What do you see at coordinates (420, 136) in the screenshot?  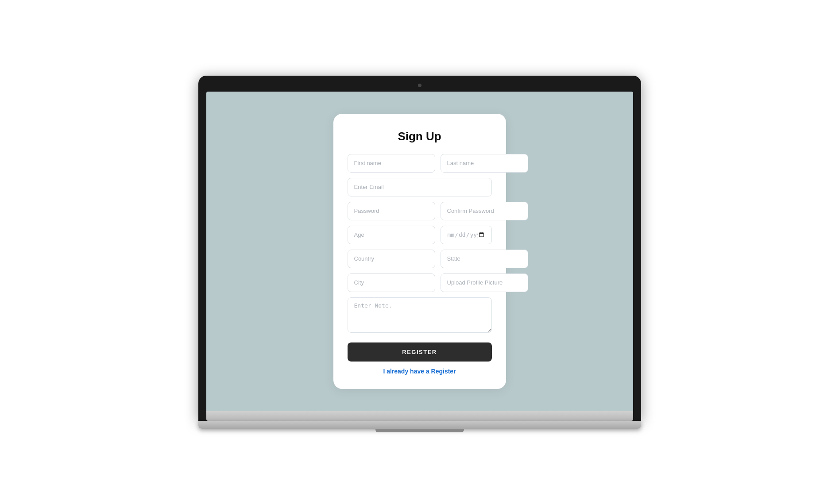 I see `page-title: Sign Up` at bounding box center [420, 136].